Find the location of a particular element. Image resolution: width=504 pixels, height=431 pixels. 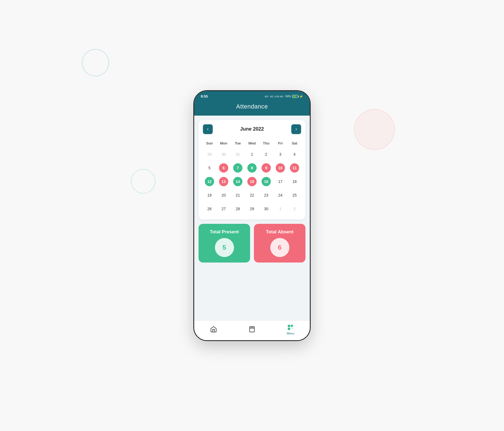

day-cell: 4 is located at coordinates (295, 154).